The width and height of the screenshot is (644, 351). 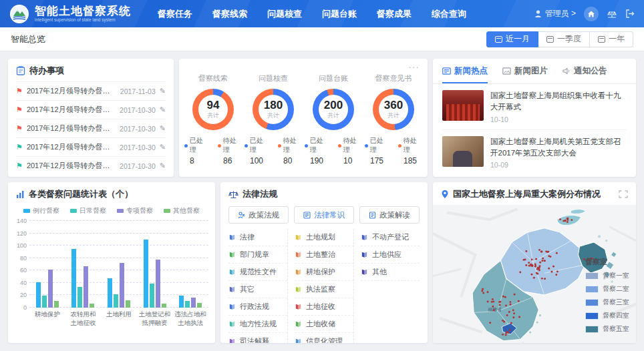 I want to click on legal-knowledge-button: 法律常识, so click(x=324, y=215).